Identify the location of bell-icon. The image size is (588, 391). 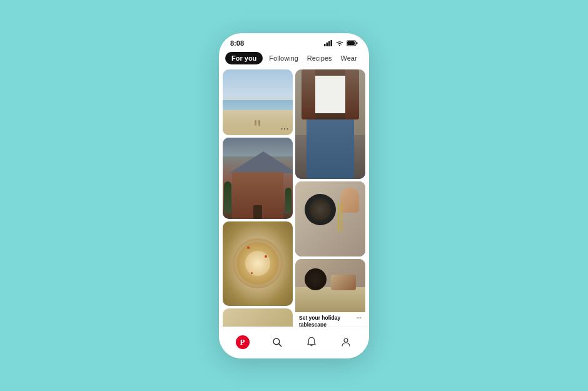
(312, 342).